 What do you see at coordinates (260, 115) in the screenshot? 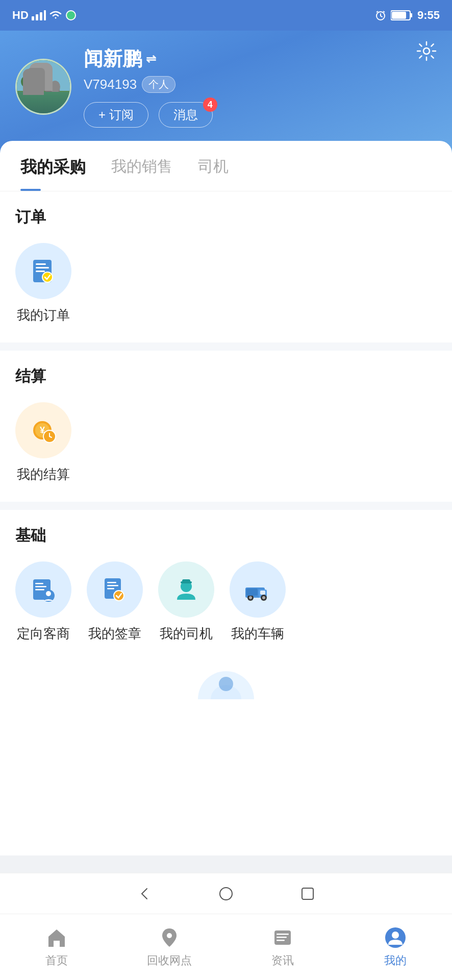
I see `profile-actions: + 订阅 消息 4` at bounding box center [260, 115].